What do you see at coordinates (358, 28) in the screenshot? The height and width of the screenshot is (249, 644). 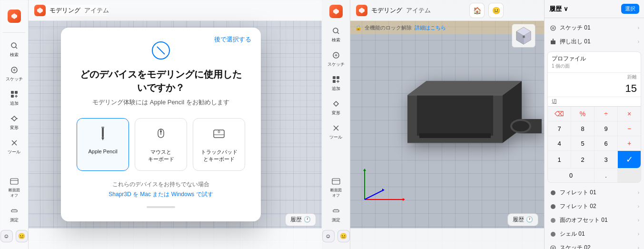 I see `lock-icon: 🔒` at bounding box center [358, 28].